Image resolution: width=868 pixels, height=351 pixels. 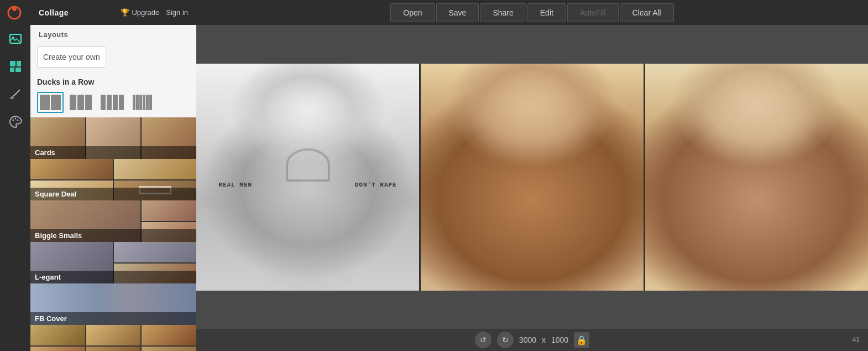 I want to click on sidebar-item-palette, so click(x=15, y=122).